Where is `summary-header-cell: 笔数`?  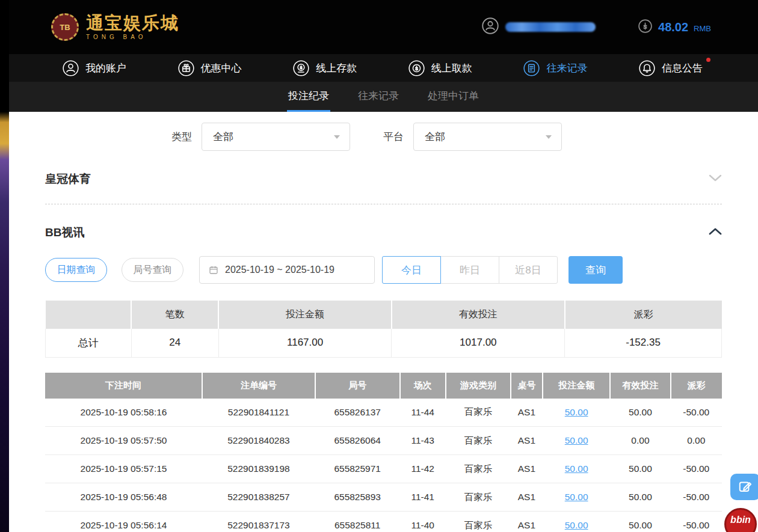 summary-header-cell: 笔数 is located at coordinates (174, 315).